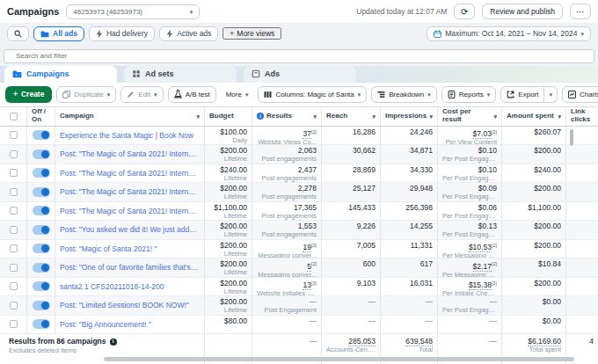  Describe the element at coordinates (14, 116) in the screenshot. I see `select-all-checkbox` at that location.